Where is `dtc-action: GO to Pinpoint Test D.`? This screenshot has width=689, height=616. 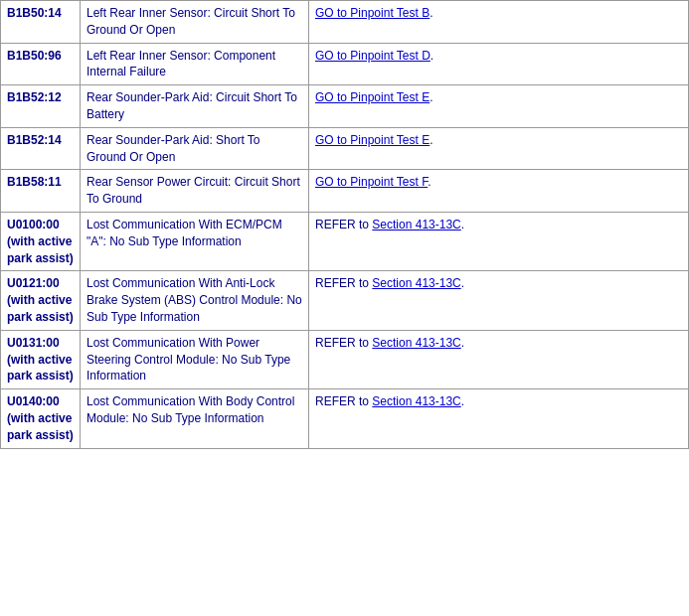
dtc-action: GO to Pinpoint Test D. is located at coordinates (499, 65).